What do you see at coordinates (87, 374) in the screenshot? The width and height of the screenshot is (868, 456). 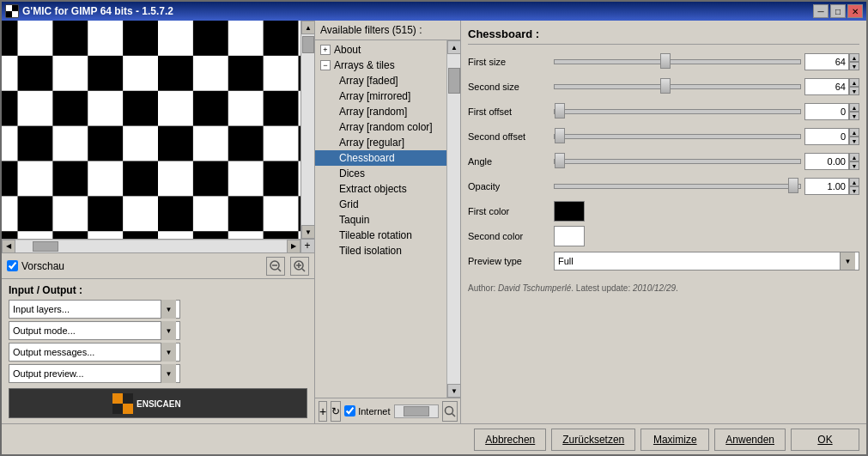 I see `output-preview-value: Output preview...` at bounding box center [87, 374].